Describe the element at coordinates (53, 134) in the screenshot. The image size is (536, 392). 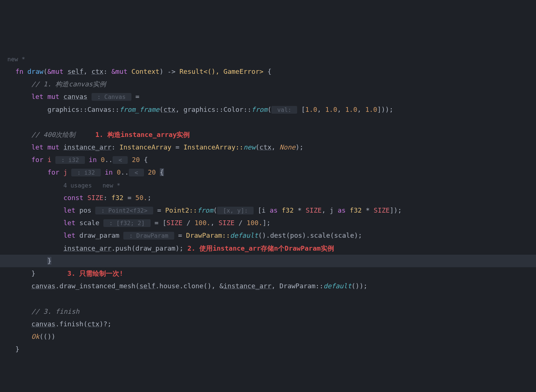
I see `comment-2: // 400次绘制` at that location.